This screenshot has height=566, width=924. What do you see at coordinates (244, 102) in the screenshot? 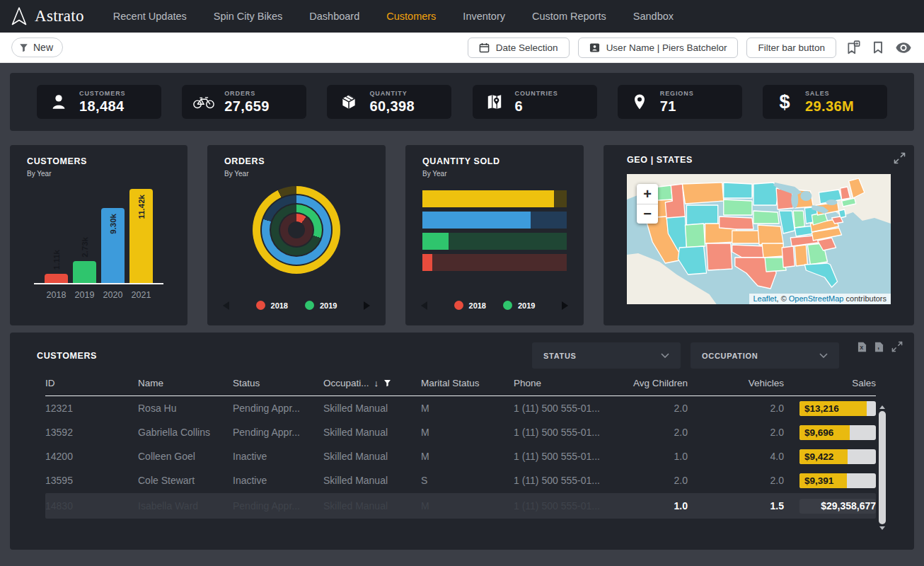
I see `kpi-orders: ORDERS 27,659` at bounding box center [244, 102].